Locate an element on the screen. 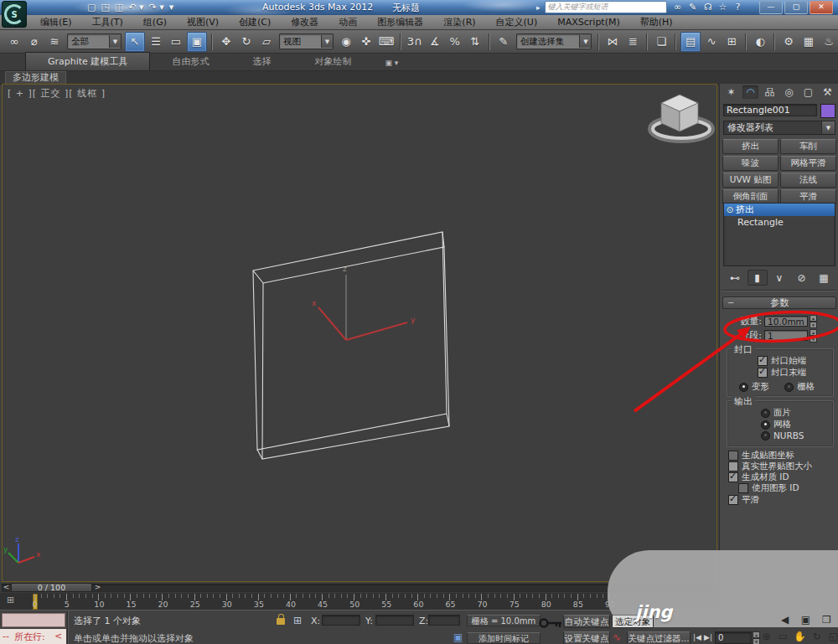 This screenshot has height=644, width=838. new-scene-icon: ▢ is located at coordinates (91, 8).